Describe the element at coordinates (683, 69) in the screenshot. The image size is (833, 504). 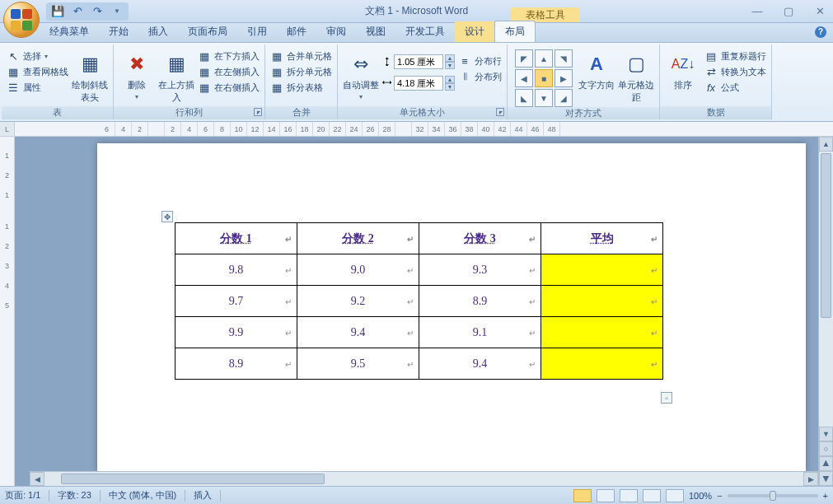
I see `sort-button: AZ↓排序` at that location.